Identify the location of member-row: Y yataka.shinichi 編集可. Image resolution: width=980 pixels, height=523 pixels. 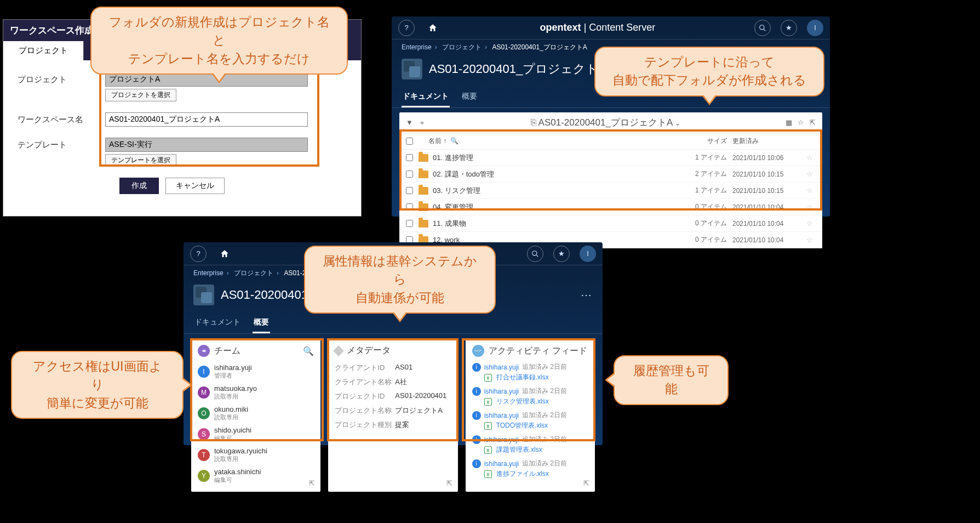
(256, 476).